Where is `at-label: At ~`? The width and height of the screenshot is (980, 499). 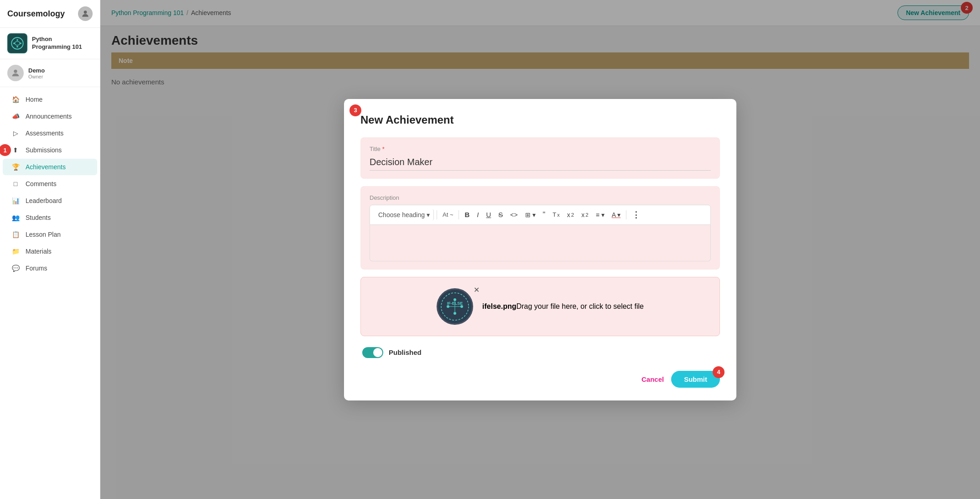
at-label: At ~ is located at coordinates (448, 214).